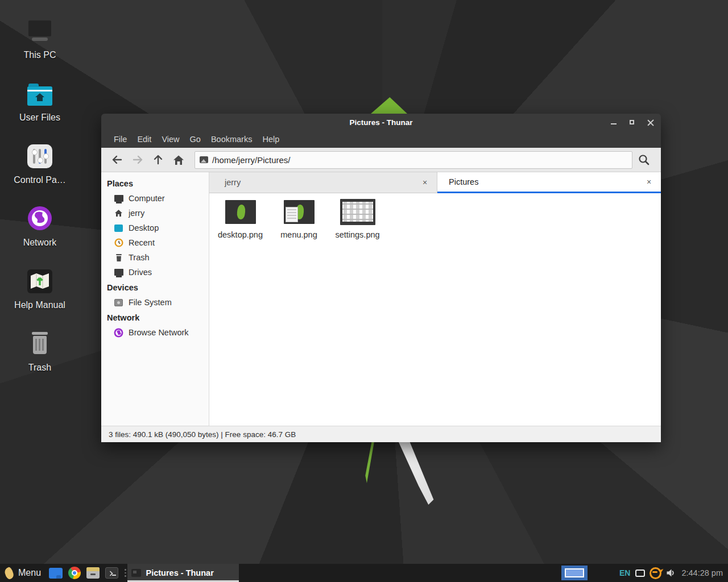  What do you see at coordinates (40, 106) in the screenshot?
I see `desktop-icon-user-files: User Files` at bounding box center [40, 106].